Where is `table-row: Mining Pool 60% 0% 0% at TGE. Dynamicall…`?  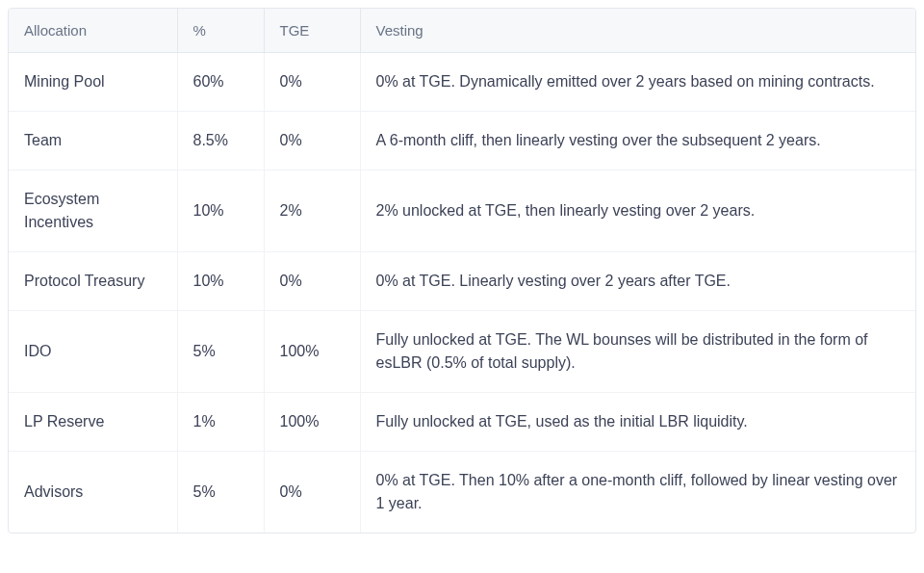
table-row: Mining Pool 60% 0% 0% at TGE. Dynamicall… is located at coordinates (462, 83).